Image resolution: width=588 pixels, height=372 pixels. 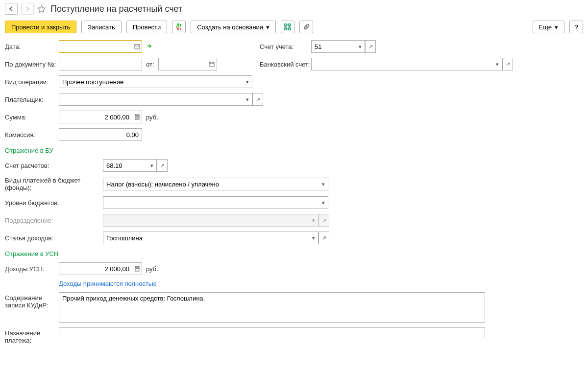 What do you see at coordinates (285, 65) in the screenshot?
I see `bank-account-label: Банковский счет:` at bounding box center [285, 65].